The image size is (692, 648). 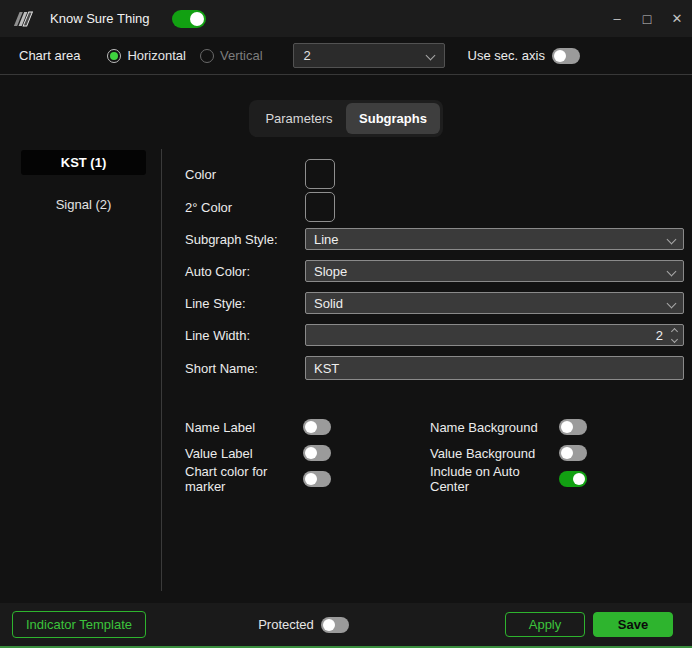 I want to click on label-toggles-grid: Name Label Name Background Value Label V…, so click(x=434, y=453).